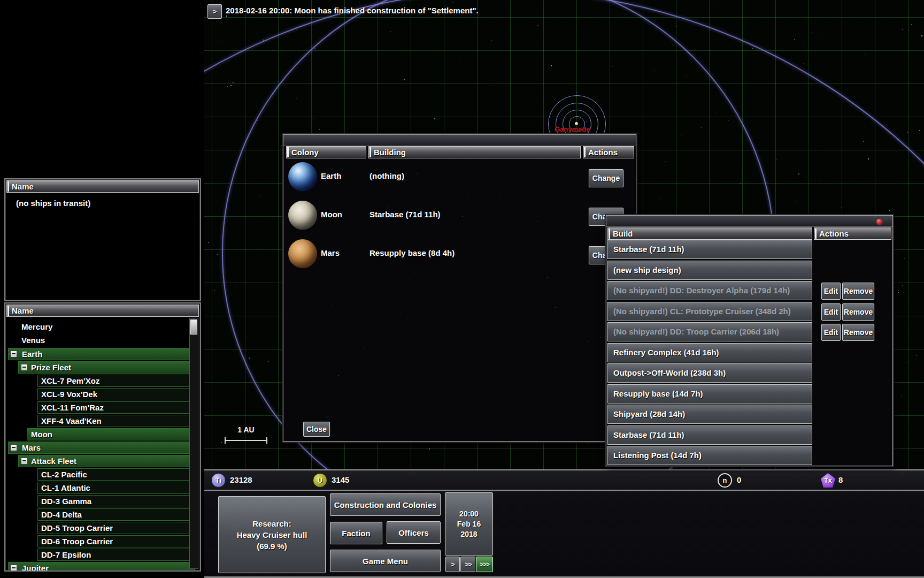 The height and width of the screenshot is (578, 924). I want to click on objects-scrollbar, so click(194, 443).